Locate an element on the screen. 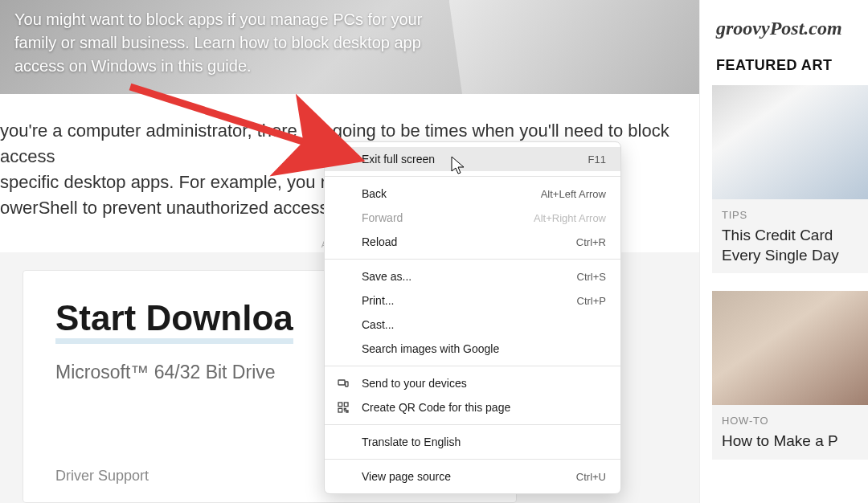 The height and width of the screenshot is (503, 868). featured-category: HOW-TO is located at coordinates (792, 421).